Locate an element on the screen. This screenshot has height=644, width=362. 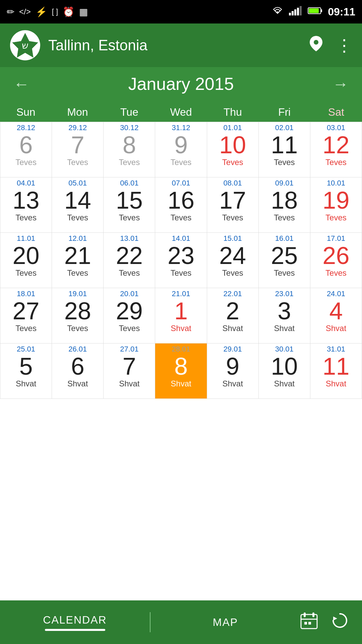
cell-day-number: 21 is located at coordinates (78, 256).